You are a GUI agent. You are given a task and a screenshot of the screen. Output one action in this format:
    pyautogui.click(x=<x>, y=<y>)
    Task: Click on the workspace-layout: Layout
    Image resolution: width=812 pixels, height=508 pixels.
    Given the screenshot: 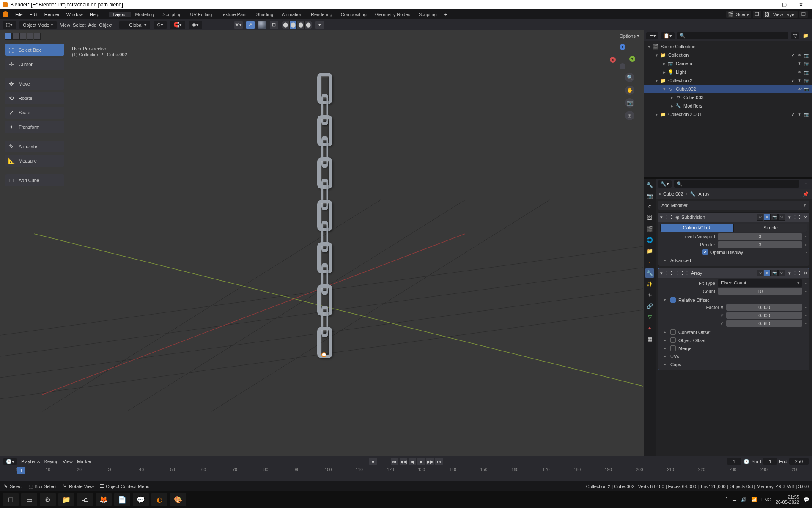 What is the action you would take?
    pyautogui.click(x=120, y=14)
    